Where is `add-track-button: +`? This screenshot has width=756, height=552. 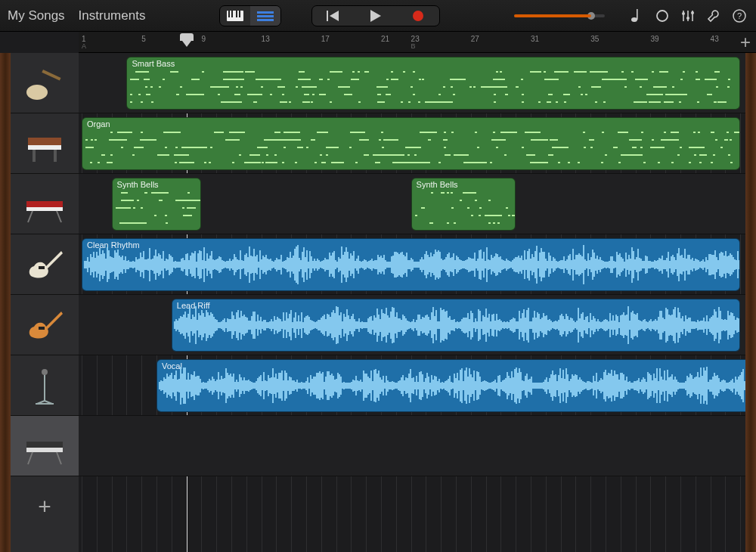 add-track-button: + is located at coordinates (45, 507).